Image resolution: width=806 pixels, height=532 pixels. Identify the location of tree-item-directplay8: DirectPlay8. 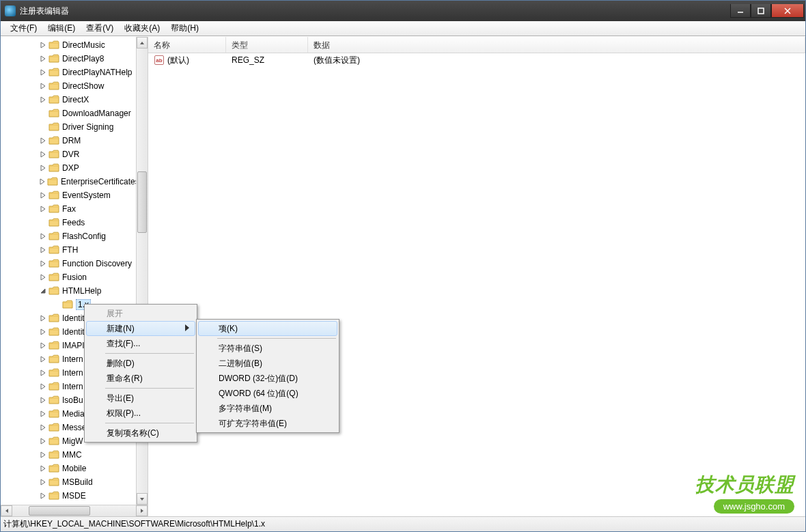
(68, 59).